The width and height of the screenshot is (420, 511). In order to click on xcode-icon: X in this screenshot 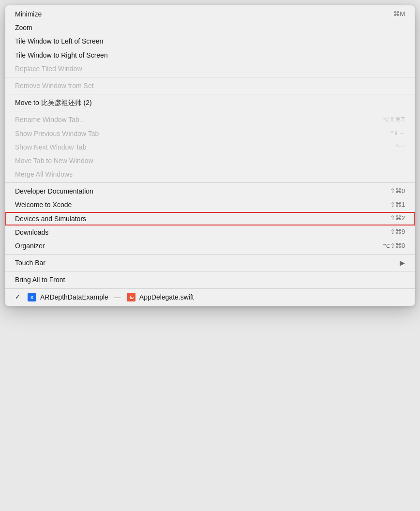, I will do `click(32, 297)`.